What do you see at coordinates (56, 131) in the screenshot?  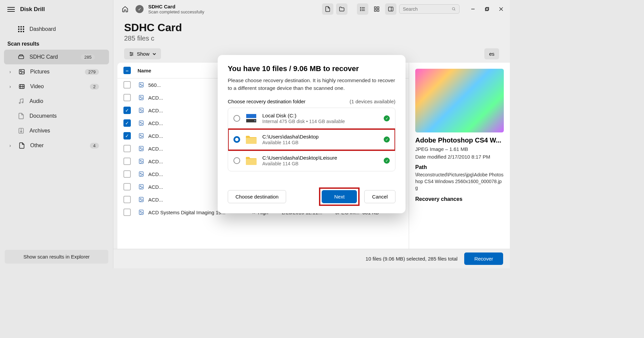 I see `sidebar-item-archives: Archives` at bounding box center [56, 131].